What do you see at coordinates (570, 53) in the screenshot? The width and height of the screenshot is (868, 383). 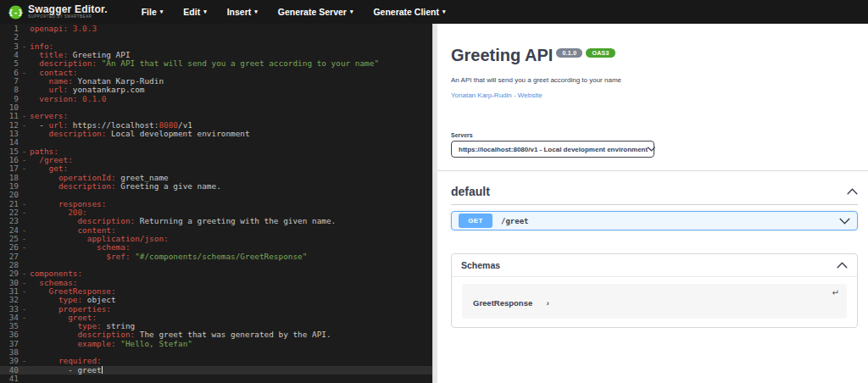 I see `version-badge: 0.1.0` at bounding box center [570, 53].